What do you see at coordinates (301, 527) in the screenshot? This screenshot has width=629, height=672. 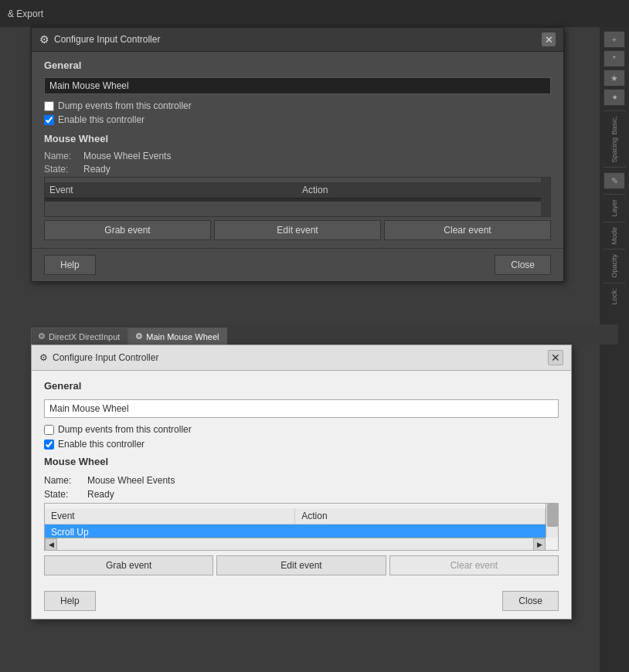 I see `light-table-wrapper: Event Action Scroll Up ◀` at bounding box center [301, 527].